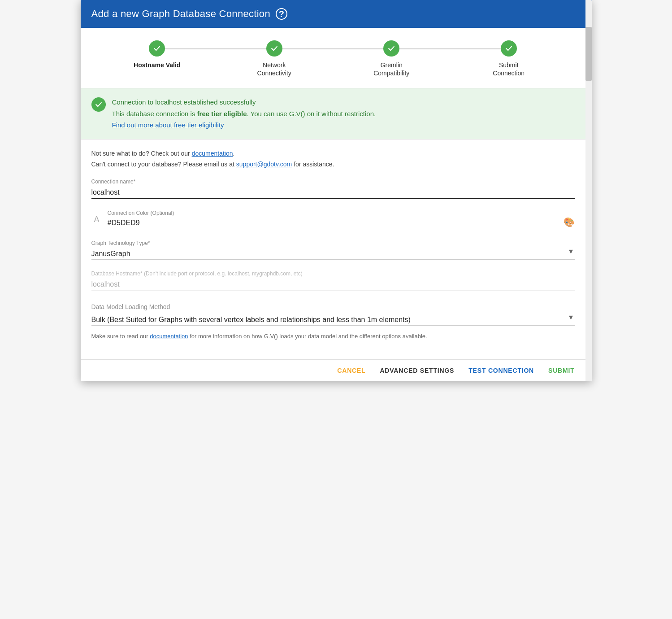 This screenshot has height=619, width=672. I want to click on data-model-select: Bulk (Best Suited for Graphs with severa…, so click(333, 320).